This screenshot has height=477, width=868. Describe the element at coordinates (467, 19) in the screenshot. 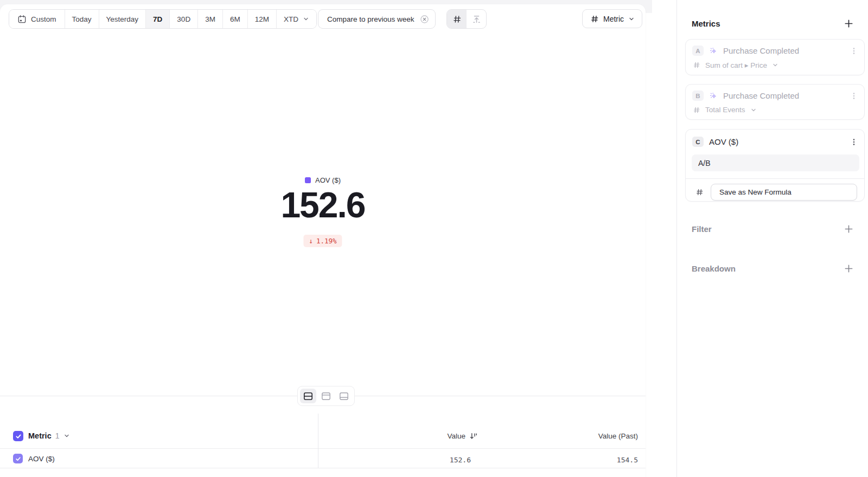

I see `chart-type-toggle` at that location.